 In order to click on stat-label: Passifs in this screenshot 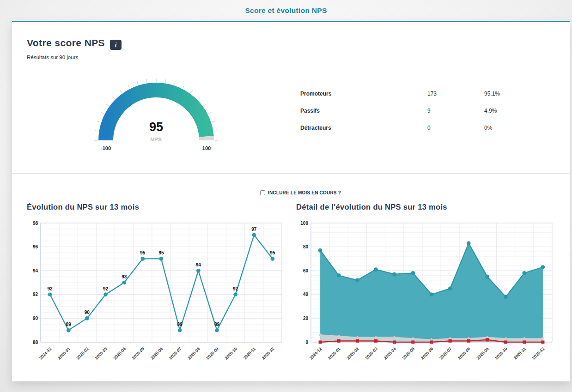, I will do `click(310, 111)`.